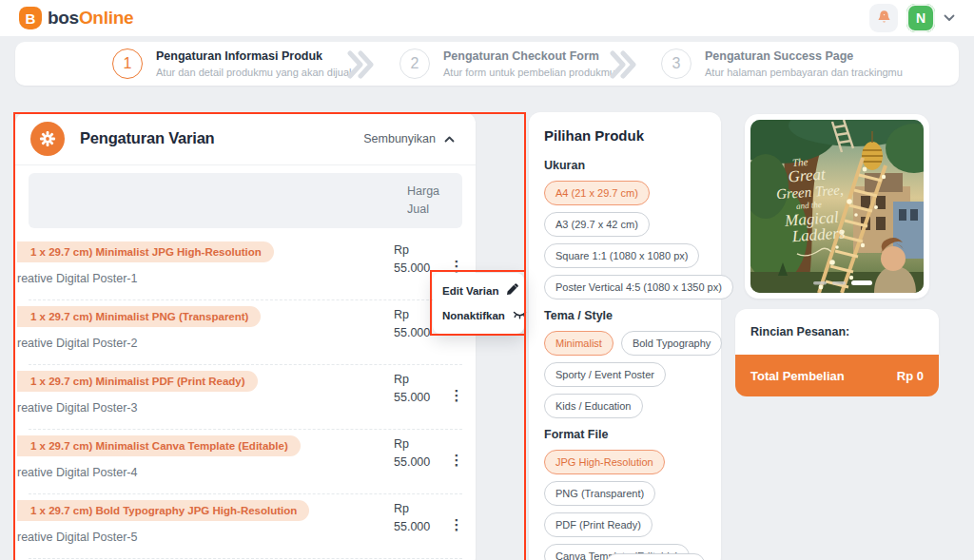 This screenshot has width=974, height=560. Describe the element at coordinates (837, 332) in the screenshot. I see `order-summary-header: Rincian Pesanan:` at that location.